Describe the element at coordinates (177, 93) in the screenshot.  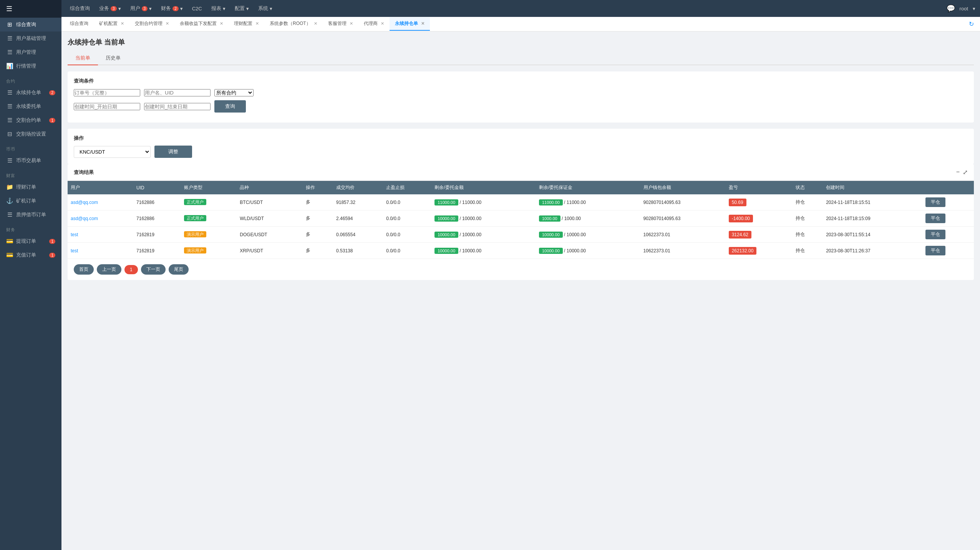
I see `user-input` at that location.